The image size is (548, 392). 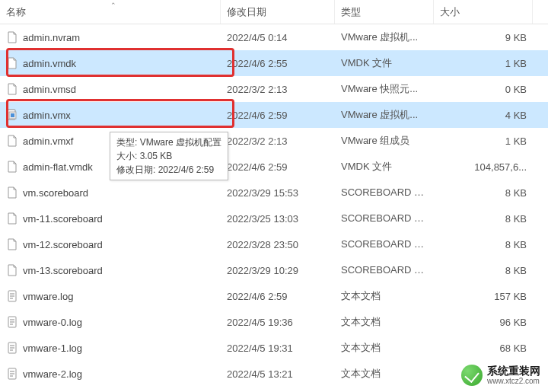 What do you see at coordinates (110, 12) in the screenshot?
I see `column-header-name: 名称 ⌃` at bounding box center [110, 12].